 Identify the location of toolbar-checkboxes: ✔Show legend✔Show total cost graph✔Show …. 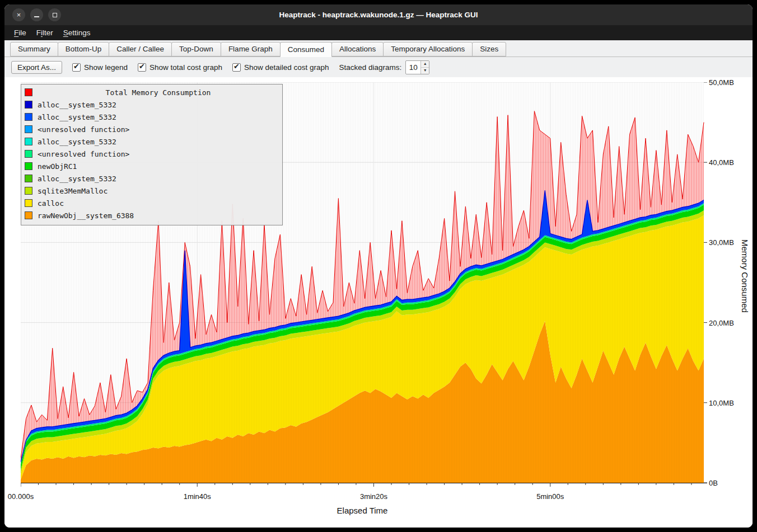
(200, 67).